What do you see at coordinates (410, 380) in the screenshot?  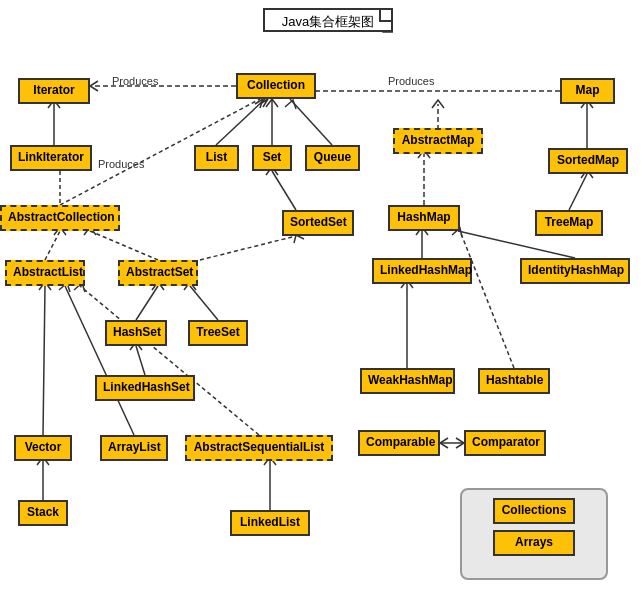 I see `weakhashmap-label: WeakHashMap` at bounding box center [410, 380].